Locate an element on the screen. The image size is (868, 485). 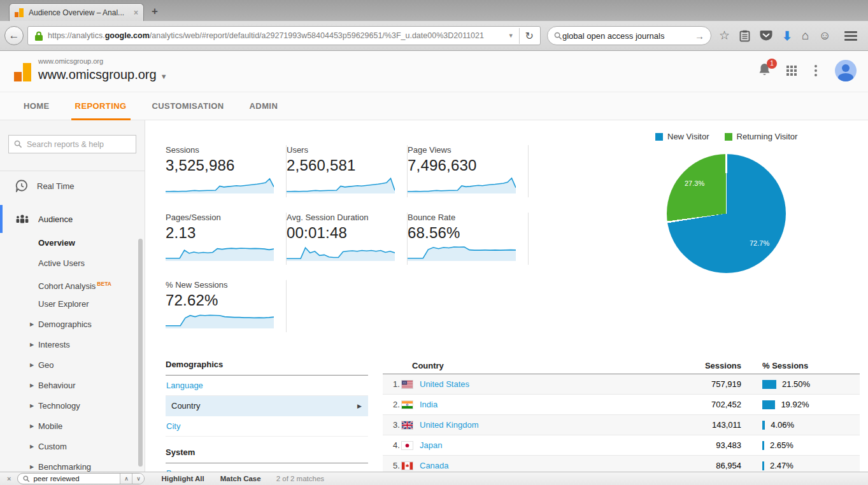
sidebar-item-realtime: Real Time is located at coordinates (73, 186).